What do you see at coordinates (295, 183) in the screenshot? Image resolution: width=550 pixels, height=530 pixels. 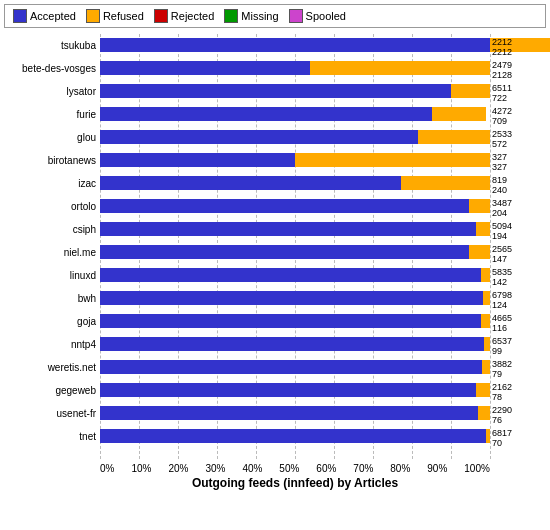 I see `bar-track: 819240` at bounding box center [295, 183].